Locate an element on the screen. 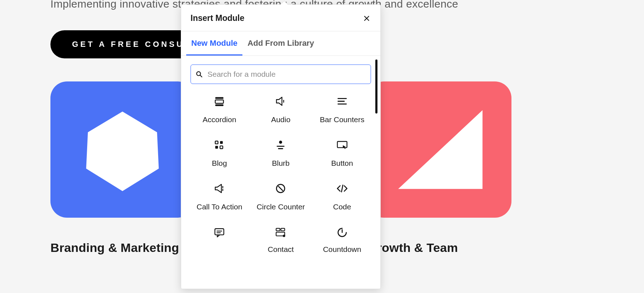  hexagon-icon is located at coordinates (122, 150).